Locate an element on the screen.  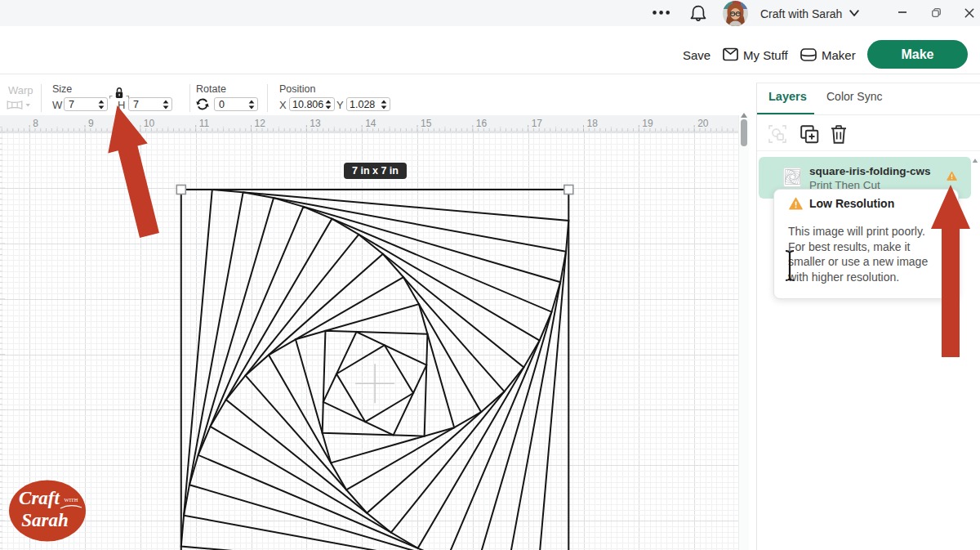
svg-text: WITH is located at coordinates (72, 500).